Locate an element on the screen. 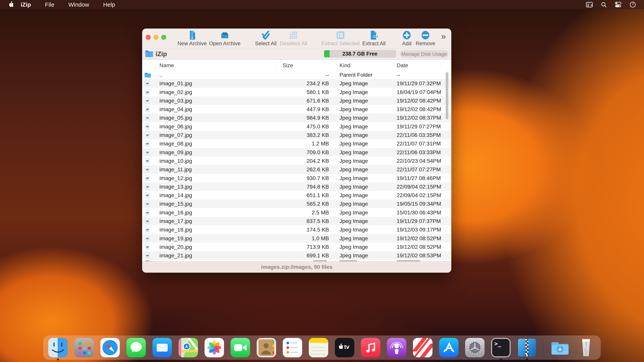 The image size is (644, 362). cell-name: .. is located at coordinates (161, 75).